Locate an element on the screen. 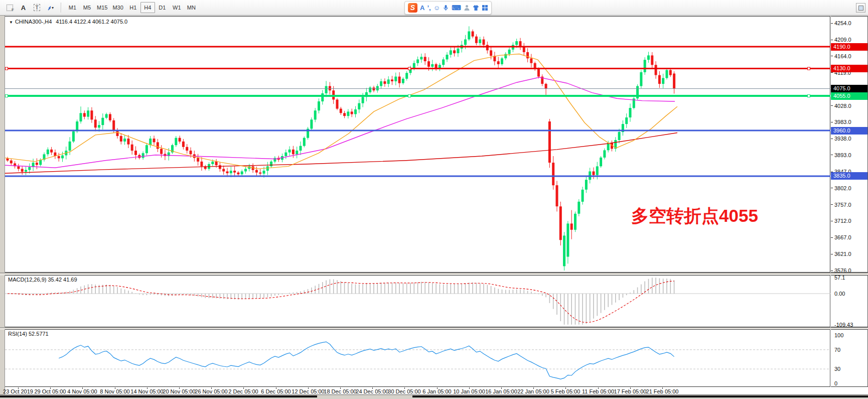  macd-axis: 57.10.00-109.43 is located at coordinates (849, 301).